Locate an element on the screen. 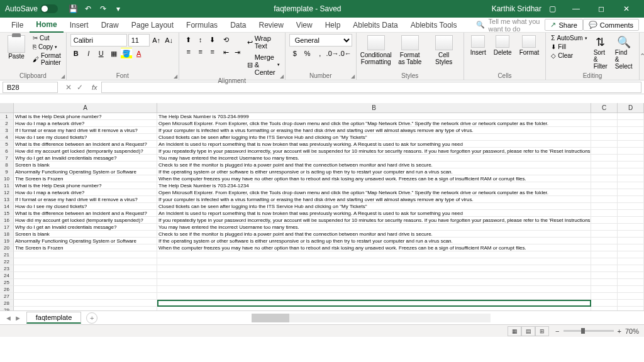 The image size is (644, 362). tab-draw: Draw is located at coordinates (110, 25).